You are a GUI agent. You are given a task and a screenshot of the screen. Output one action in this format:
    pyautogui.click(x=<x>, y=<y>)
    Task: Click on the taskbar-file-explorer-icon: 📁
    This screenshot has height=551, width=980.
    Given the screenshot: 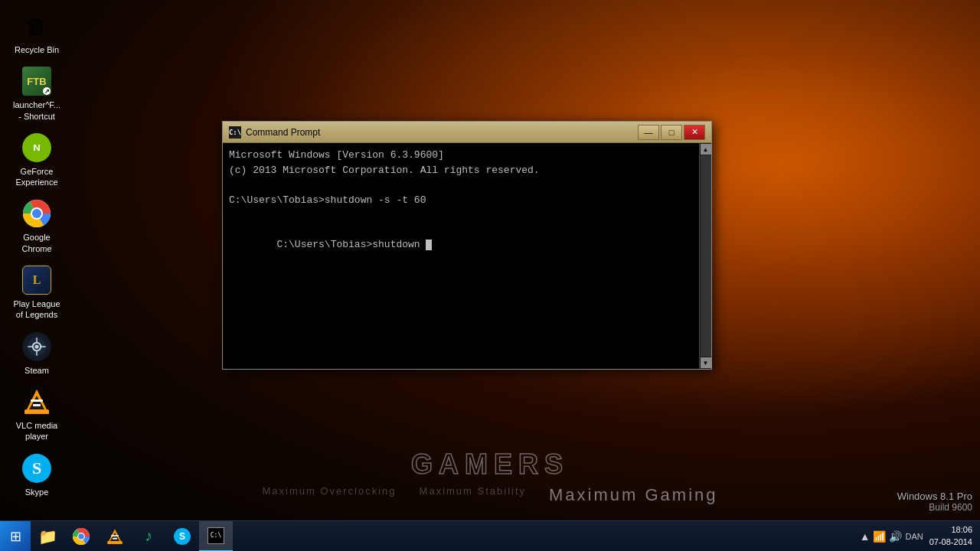 What is the action you would take?
    pyautogui.click(x=47, y=536)
    